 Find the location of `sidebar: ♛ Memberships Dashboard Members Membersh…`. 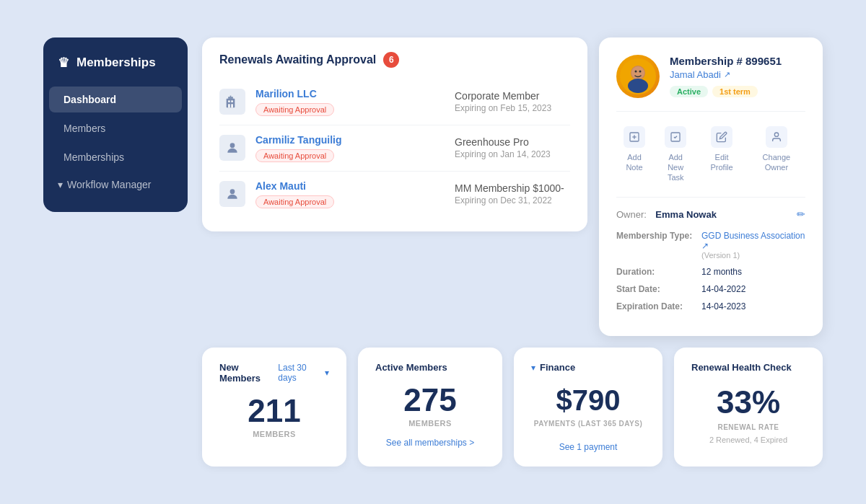

sidebar: ♛ Memberships Dashboard Members Membersh… is located at coordinates (115, 125).